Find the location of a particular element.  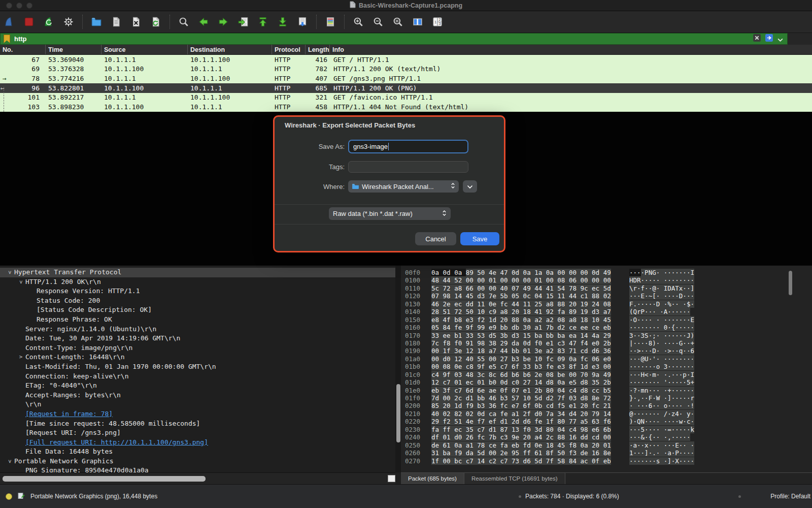

detail-tree-row: [Time since request: 48.585000 milliseco… is located at coordinates (198, 424).